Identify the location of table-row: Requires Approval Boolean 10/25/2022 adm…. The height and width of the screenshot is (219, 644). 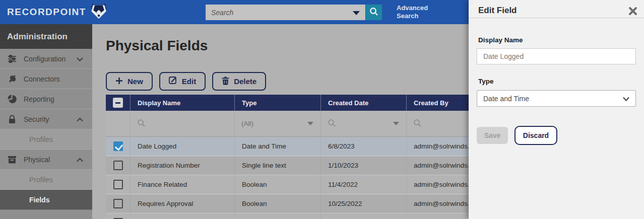
(302, 204).